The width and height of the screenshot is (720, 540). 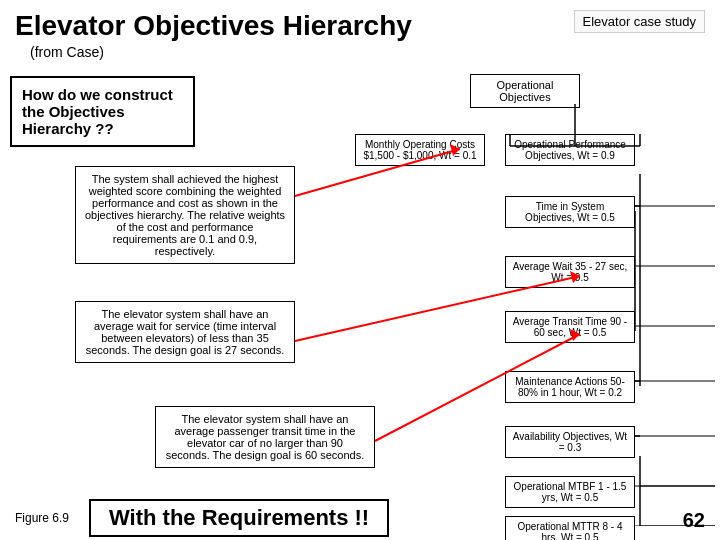 I want to click on avg-transit-box: Average Transit Time 90 - 60 sec, Wt = 0…, so click(x=570, y=327).